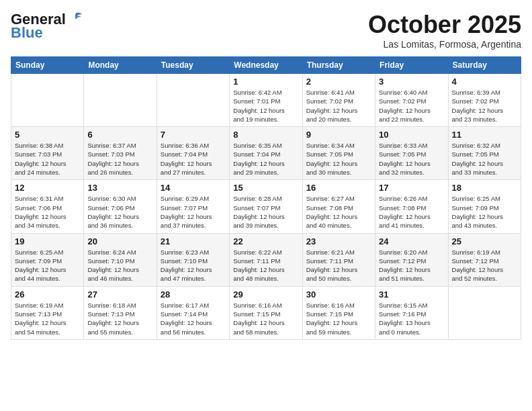  What do you see at coordinates (266, 259) in the screenshot?
I see `calendar-cell: 22Sunrise: 6:22 AM Sunset: 7:11 PM Dayli…` at bounding box center [266, 259].